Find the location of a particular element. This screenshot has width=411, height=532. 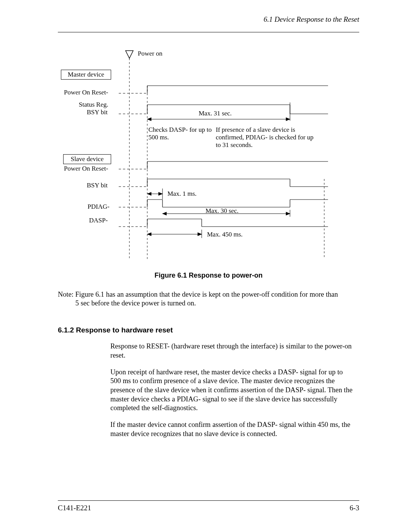

box-master-device: Master device is located at coordinates (86, 75).